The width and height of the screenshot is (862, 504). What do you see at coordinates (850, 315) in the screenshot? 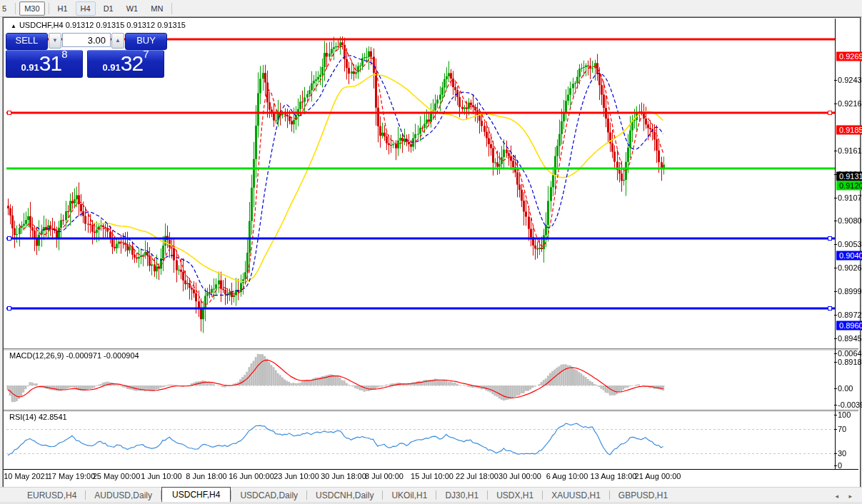
I see `price-axis-tick: 0.89720` at bounding box center [850, 315].